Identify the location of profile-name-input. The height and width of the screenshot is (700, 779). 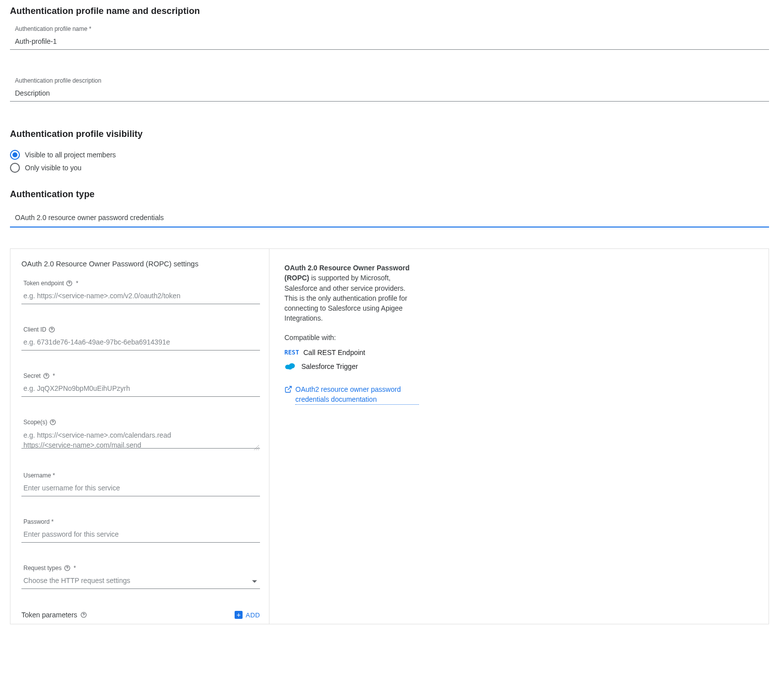
(390, 42).